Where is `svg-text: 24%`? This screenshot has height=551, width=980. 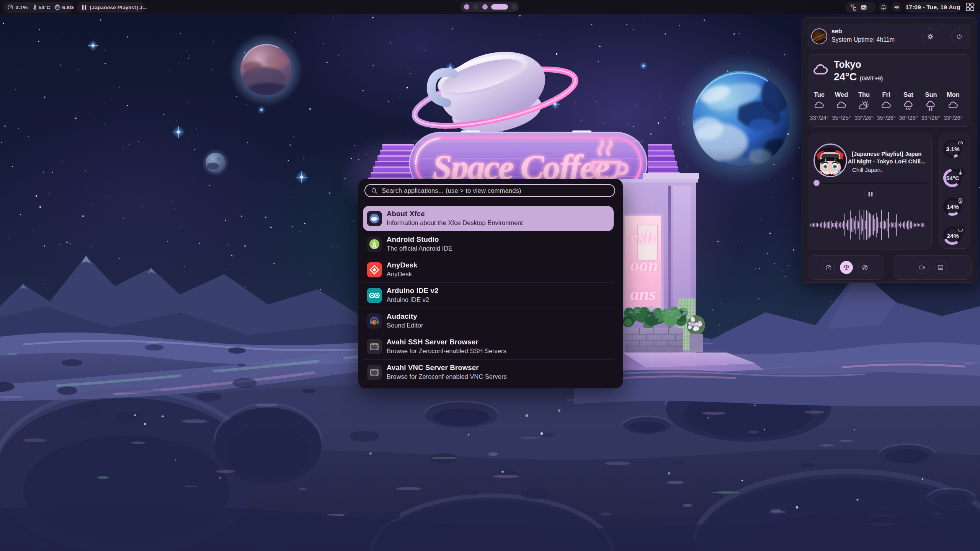 svg-text: 24% is located at coordinates (952, 236).